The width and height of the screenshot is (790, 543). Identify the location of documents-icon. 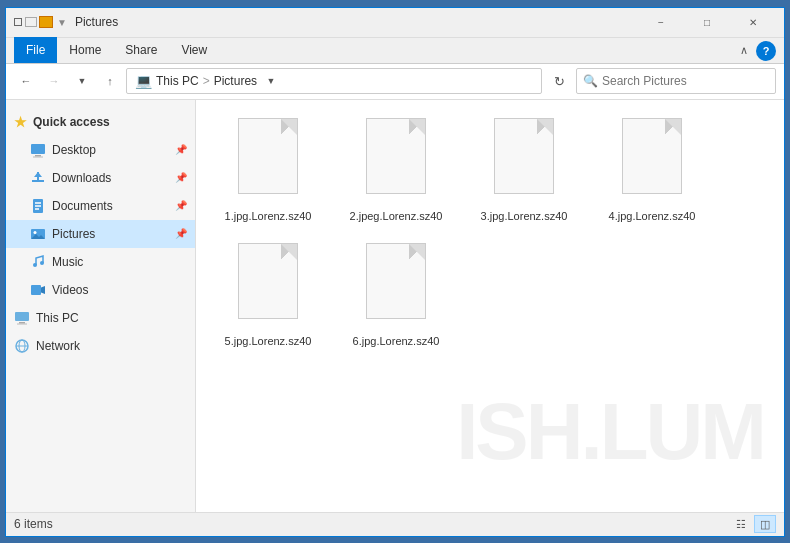
(38, 206).